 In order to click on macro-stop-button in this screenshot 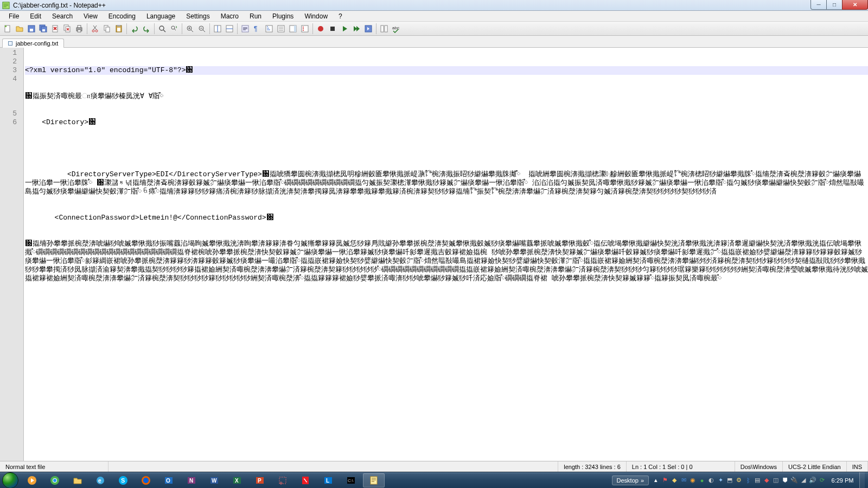, I will do `click(333, 29)`.